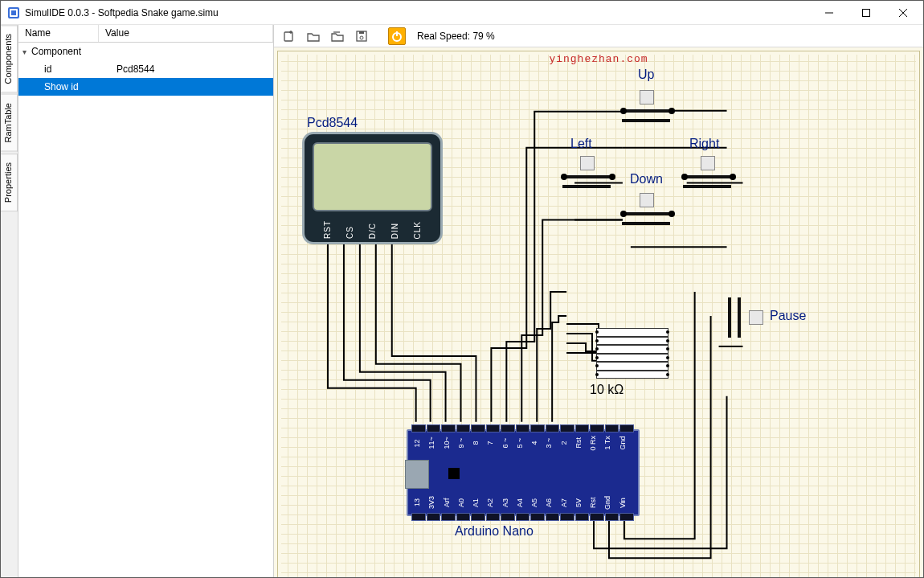  I want to click on watermark: yinghezhan.com, so click(598, 59).